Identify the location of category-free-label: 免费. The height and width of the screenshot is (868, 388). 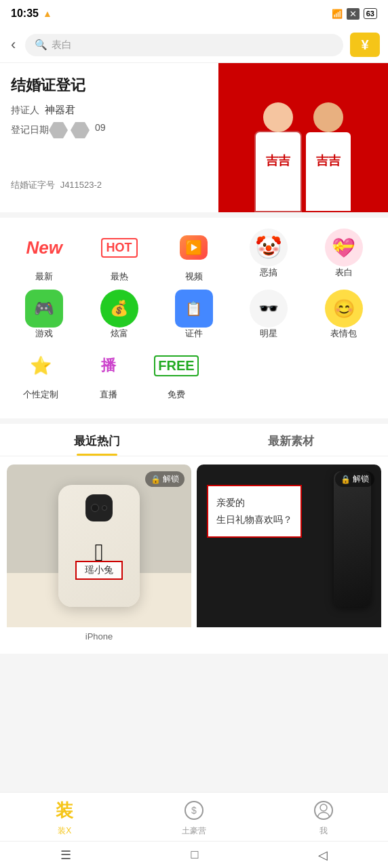
(176, 395).